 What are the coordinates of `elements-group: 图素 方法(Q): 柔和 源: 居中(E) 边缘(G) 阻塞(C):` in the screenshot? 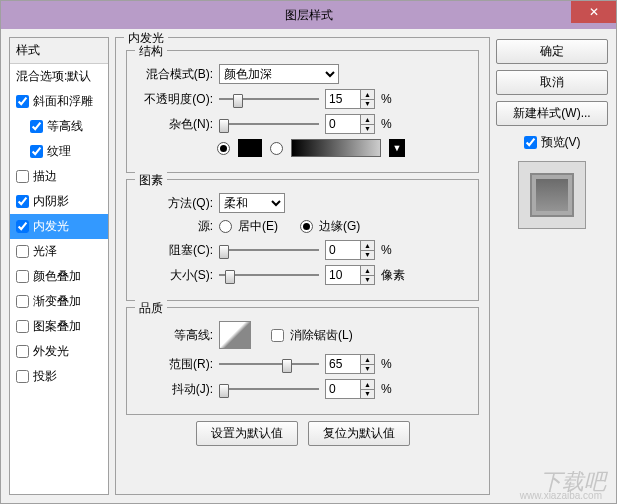 It's located at (302, 240).